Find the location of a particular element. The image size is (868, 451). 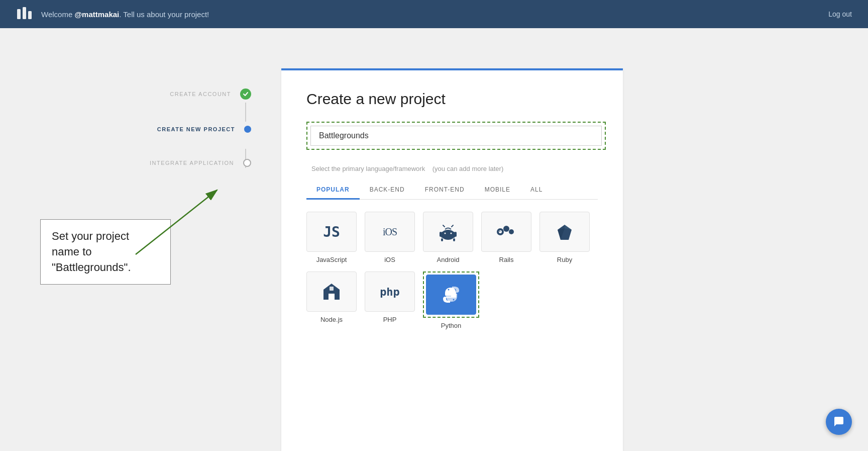

header-username: @mattmakai is located at coordinates (96, 14).